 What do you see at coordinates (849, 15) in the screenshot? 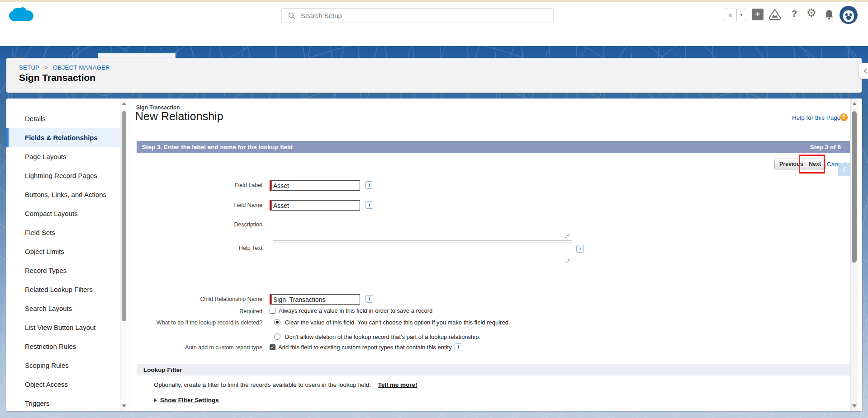
I see `user-avatar` at bounding box center [849, 15].